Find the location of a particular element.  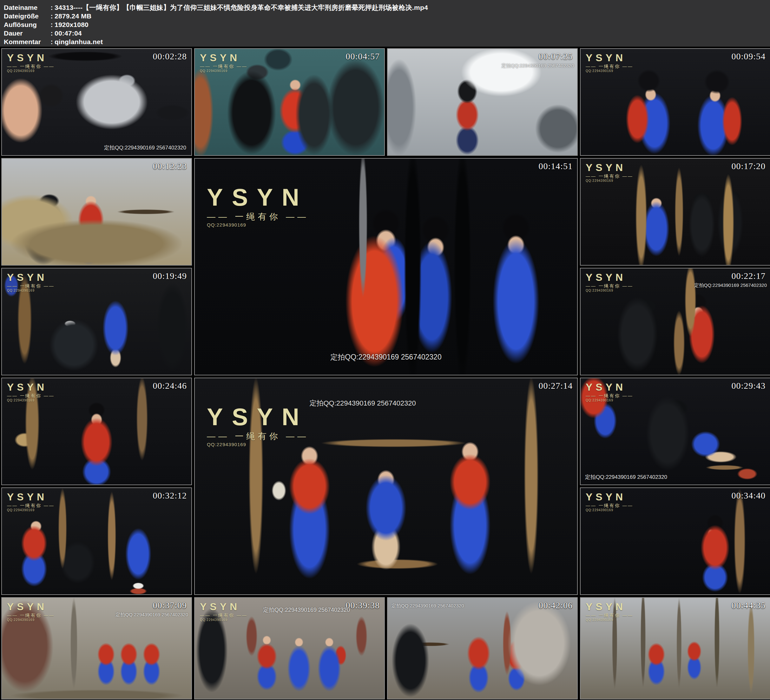

timestamp-overlay: 00:09:54 is located at coordinates (749, 57).